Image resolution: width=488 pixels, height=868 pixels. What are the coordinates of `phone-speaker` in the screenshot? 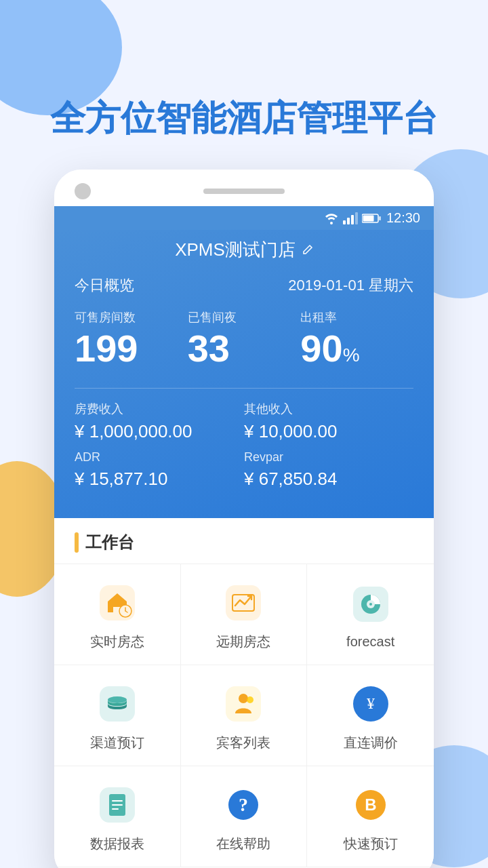 It's located at (244, 191).